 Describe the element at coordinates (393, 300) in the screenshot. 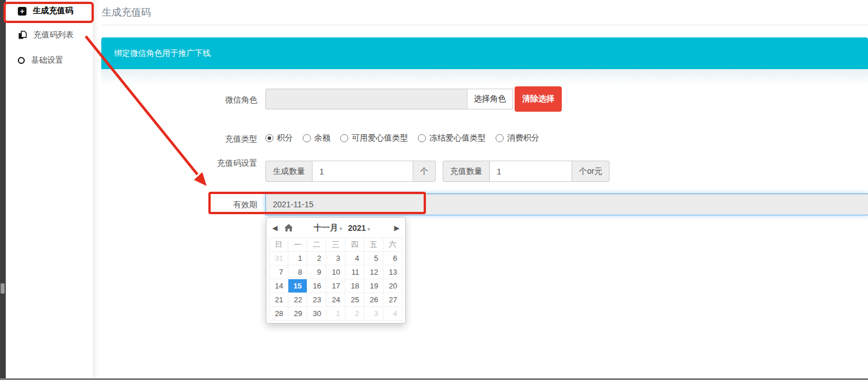

I see `calendar-day: 27` at that location.